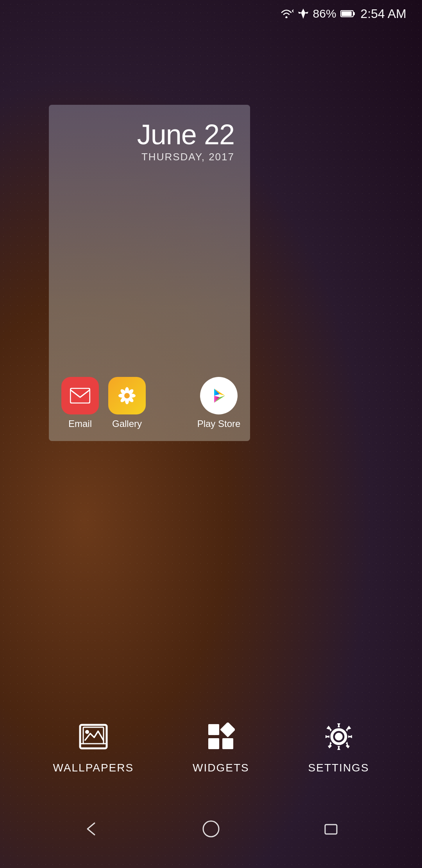 The width and height of the screenshot is (422, 868). I want to click on app-icons-row: Email Gallery, so click(149, 403).